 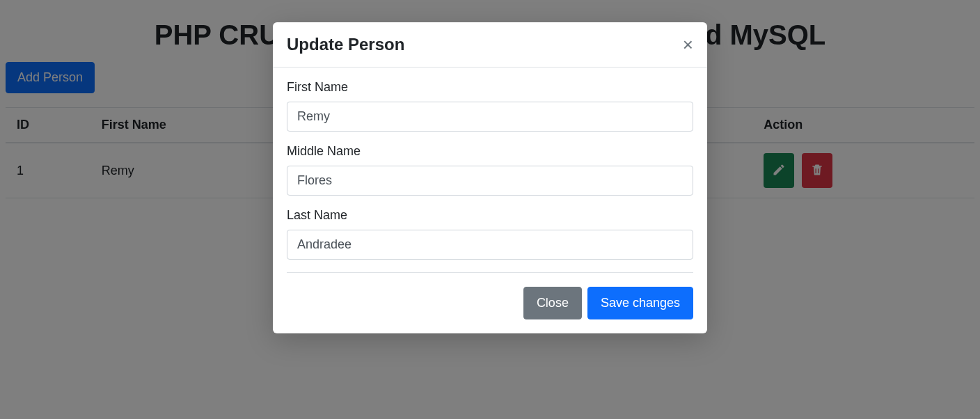 What do you see at coordinates (490, 152) in the screenshot?
I see `middle-name-label: Middle Name` at bounding box center [490, 152].